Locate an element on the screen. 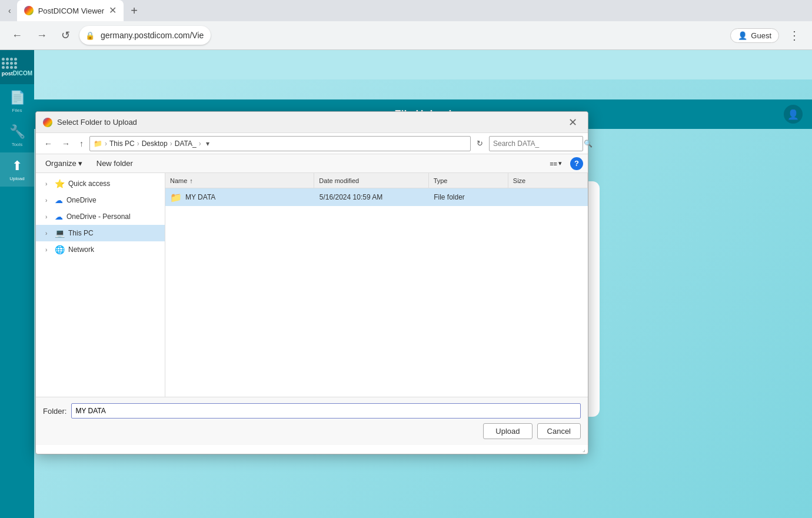  dialog-titlebar: Select Folder to Upload ✕ is located at coordinates (312, 122).